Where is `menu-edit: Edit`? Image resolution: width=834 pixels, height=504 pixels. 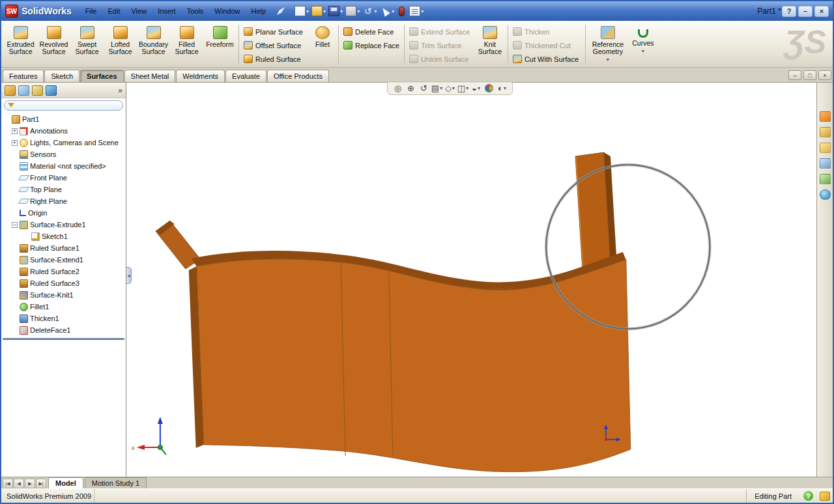 menu-edit: Edit is located at coordinates (115, 11).